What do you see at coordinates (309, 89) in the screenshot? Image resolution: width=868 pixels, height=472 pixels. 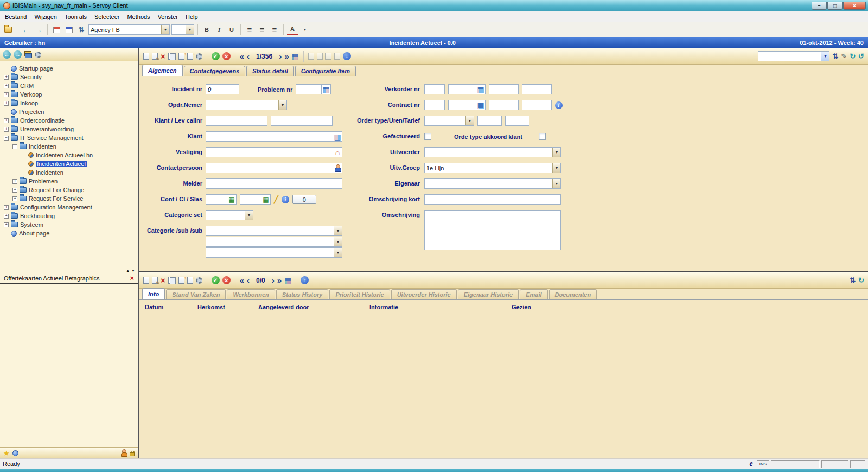 I see `probleem-nr-field` at bounding box center [309, 89].